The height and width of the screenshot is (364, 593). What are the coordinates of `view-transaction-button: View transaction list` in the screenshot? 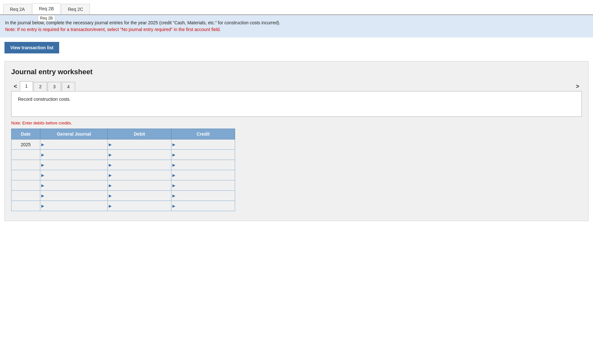 It's located at (32, 48).